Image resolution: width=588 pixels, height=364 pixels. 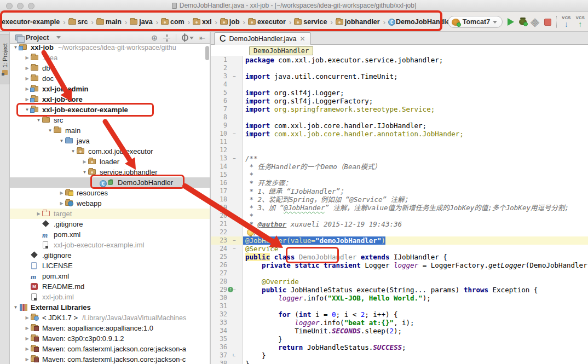 I want to click on tree-item-Maven-c3p0-c3p0-0.9.1.2: ▶Maven: c3p0:c3p0:0.9.1.2, so click(x=109, y=338).